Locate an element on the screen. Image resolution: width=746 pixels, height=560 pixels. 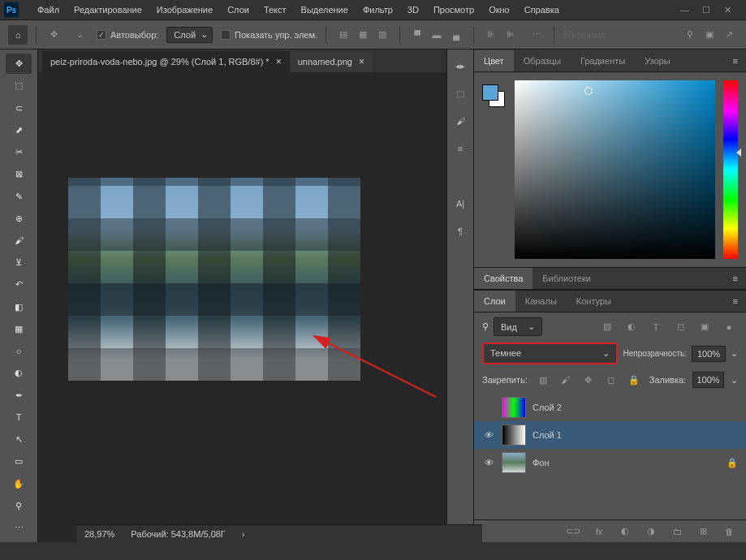
close-button: ✕ is located at coordinates (729, 10).